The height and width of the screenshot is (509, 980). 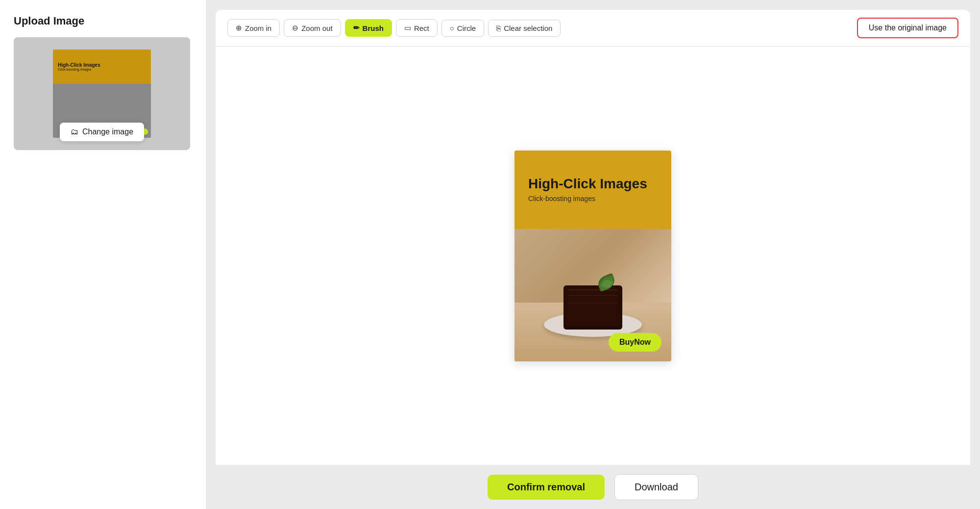 What do you see at coordinates (421, 28) in the screenshot?
I see `rect-label: Rect` at bounding box center [421, 28].